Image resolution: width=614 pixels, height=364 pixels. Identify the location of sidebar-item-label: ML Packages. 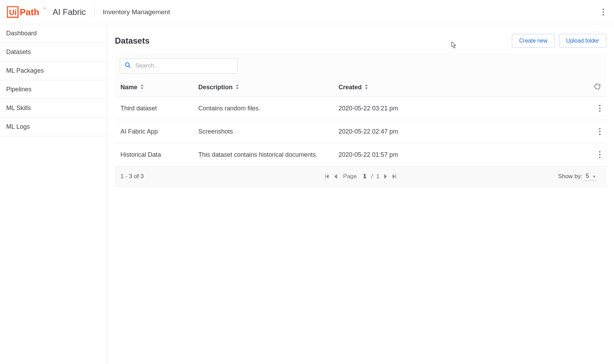
(25, 71).